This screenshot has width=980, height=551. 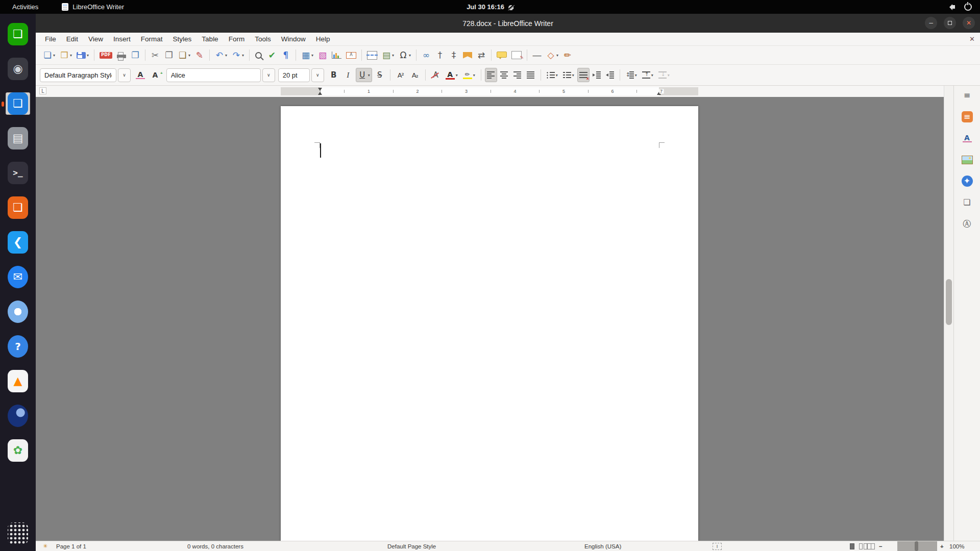 I want to click on page-style-status: Default Page Style, so click(x=411, y=546).